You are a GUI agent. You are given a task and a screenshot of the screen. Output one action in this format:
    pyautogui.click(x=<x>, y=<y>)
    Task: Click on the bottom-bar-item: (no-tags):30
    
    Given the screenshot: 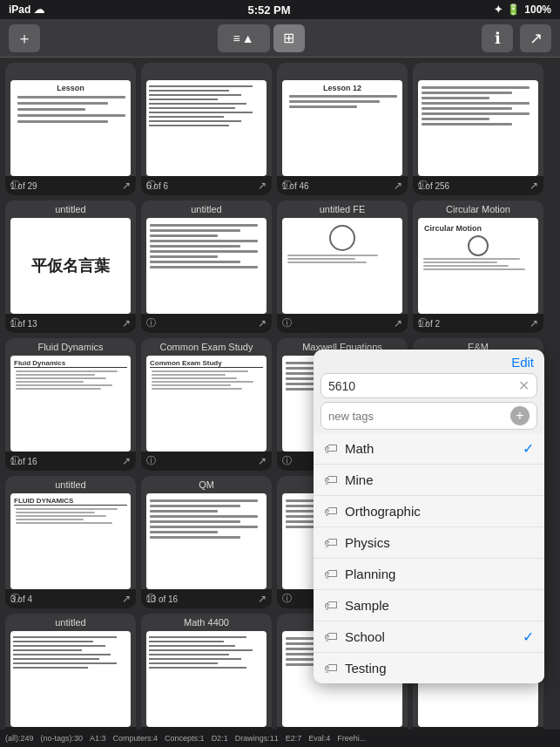 What is the action you would take?
    pyautogui.click(x=63, y=738)
    